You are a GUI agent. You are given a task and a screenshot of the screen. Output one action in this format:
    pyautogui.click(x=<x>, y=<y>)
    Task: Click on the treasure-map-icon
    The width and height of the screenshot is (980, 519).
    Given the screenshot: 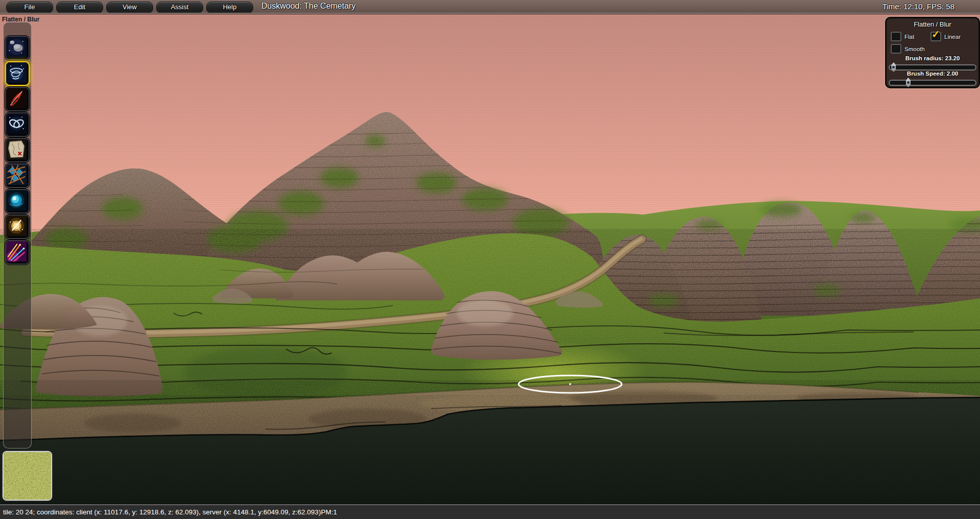 What is the action you would take?
    pyautogui.click(x=17, y=150)
    